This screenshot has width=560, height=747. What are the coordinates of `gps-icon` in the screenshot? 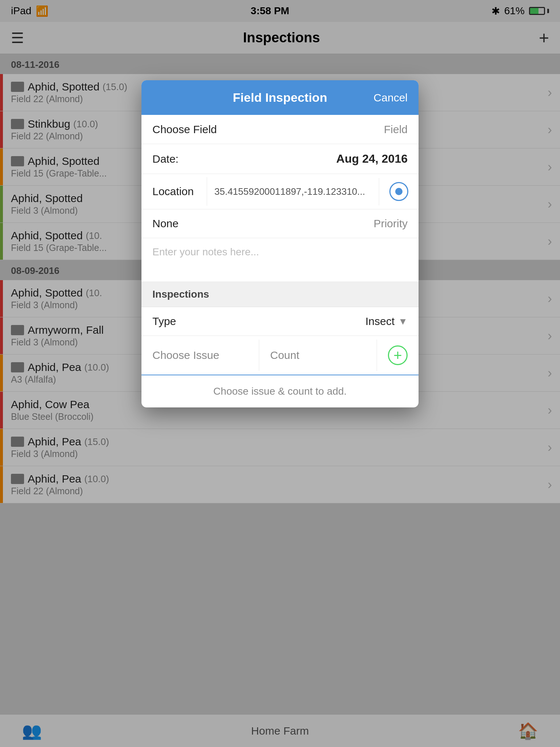 It's located at (399, 191).